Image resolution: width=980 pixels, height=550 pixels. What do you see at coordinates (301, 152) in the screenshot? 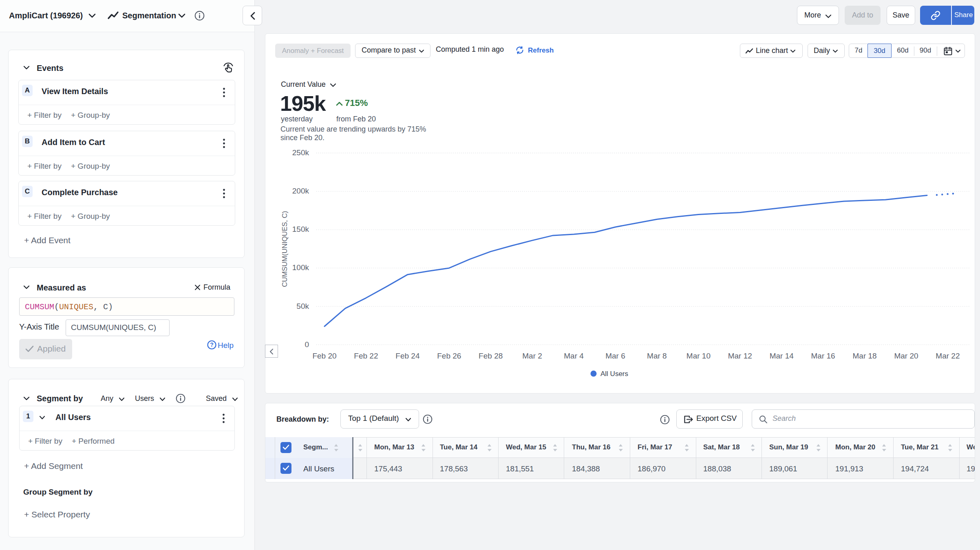
I see `svg-text: 250k` at bounding box center [301, 152].